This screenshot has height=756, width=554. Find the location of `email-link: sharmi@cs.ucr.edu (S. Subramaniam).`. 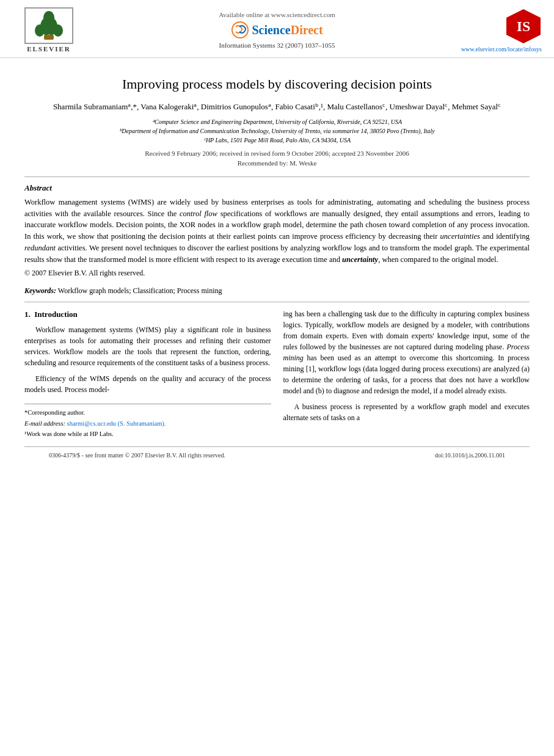

email-link: sharmi@cs.ucr.edu (S. Subramaniam). is located at coordinates (117, 424).